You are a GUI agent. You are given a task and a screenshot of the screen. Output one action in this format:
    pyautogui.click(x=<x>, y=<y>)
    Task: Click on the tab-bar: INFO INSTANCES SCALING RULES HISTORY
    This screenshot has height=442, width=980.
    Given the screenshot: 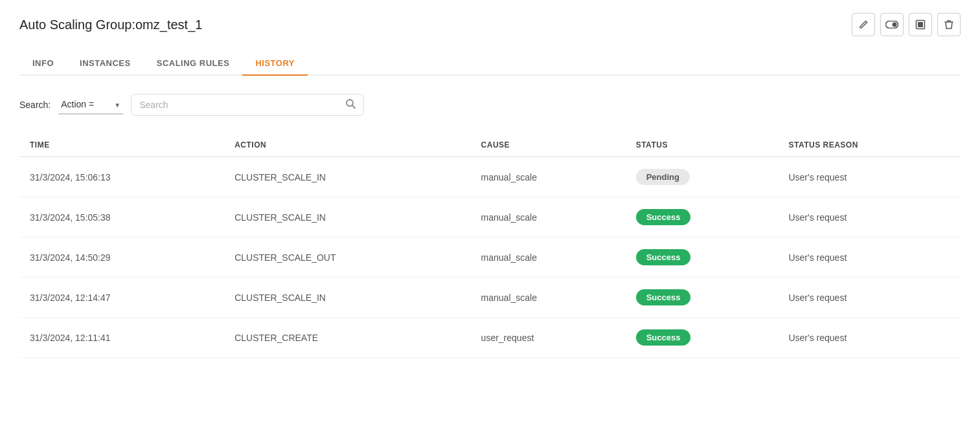 What is the action you would take?
    pyautogui.click(x=490, y=63)
    